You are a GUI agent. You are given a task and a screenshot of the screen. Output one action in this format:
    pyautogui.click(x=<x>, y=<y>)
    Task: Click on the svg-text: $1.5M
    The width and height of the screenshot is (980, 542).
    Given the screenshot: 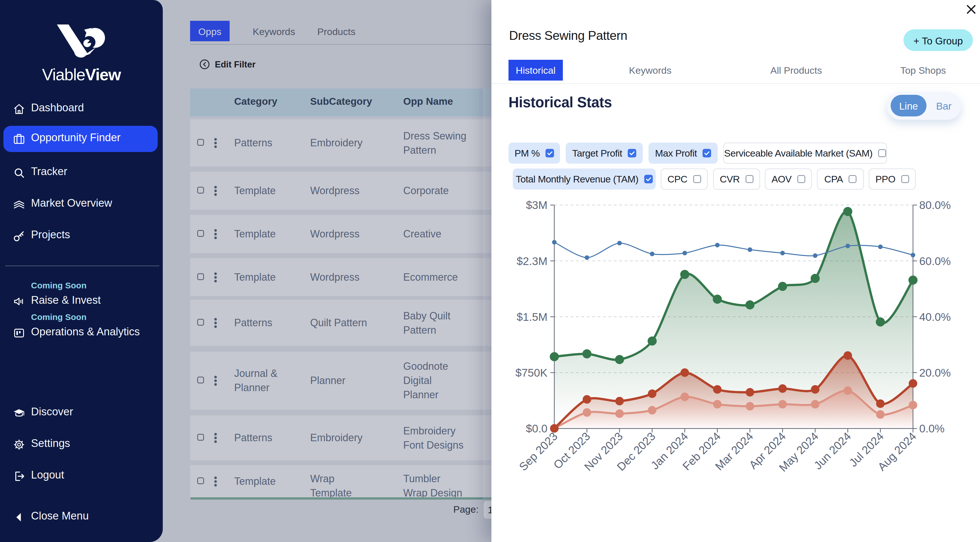 What is the action you would take?
    pyautogui.click(x=532, y=317)
    